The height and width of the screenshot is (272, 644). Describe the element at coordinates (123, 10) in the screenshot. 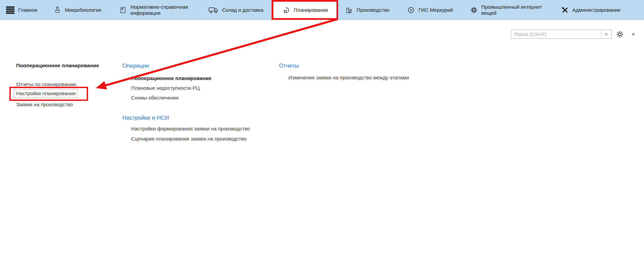

I see `book-icon` at that location.